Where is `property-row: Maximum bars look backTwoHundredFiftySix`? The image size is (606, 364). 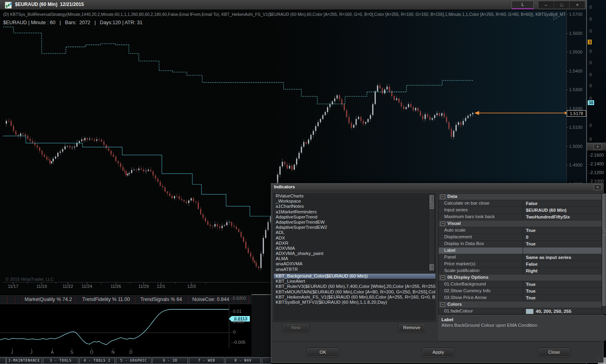 property-row: Maximum bars look backTwoHundredFiftySix is located at coordinates (520, 217).